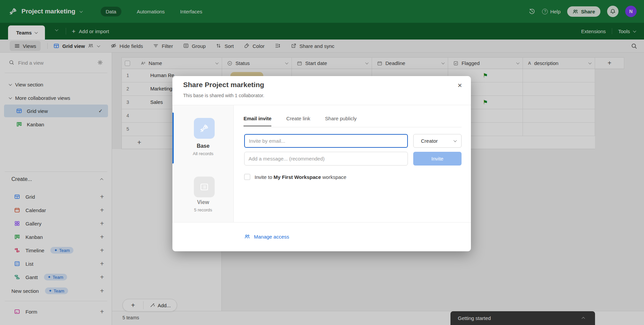 This screenshot has width=644, height=325. What do you see at coordinates (203, 210) in the screenshot?
I see `view-scope-sublabel: 5 records` at bounding box center [203, 210].